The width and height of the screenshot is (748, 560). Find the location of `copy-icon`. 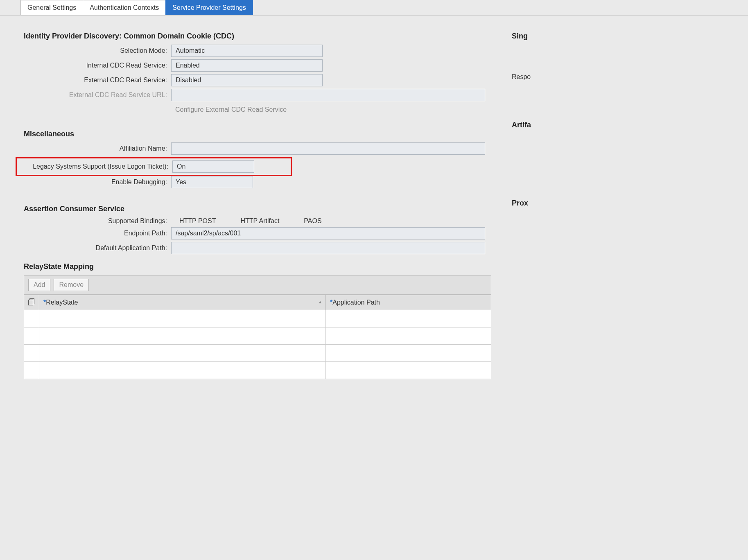

copy-icon is located at coordinates (32, 302).